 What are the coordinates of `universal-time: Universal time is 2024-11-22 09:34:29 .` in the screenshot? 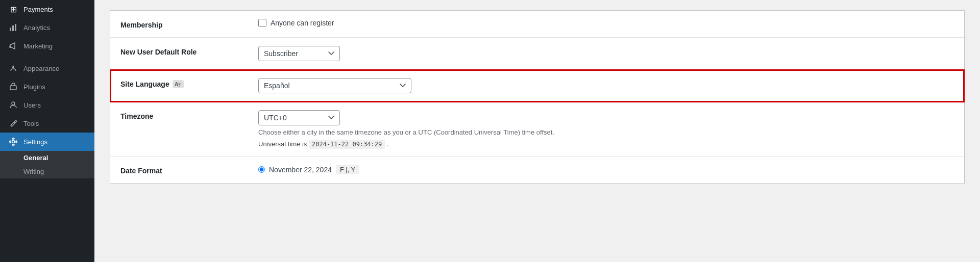 It's located at (606, 144).